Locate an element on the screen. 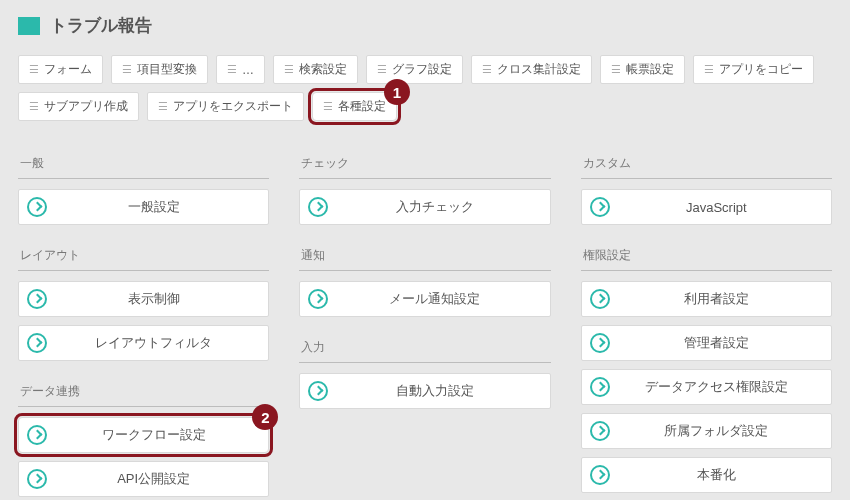 This screenshot has width=850, height=500. item-data-access-permission: データアクセス権限設定 is located at coordinates (706, 387).